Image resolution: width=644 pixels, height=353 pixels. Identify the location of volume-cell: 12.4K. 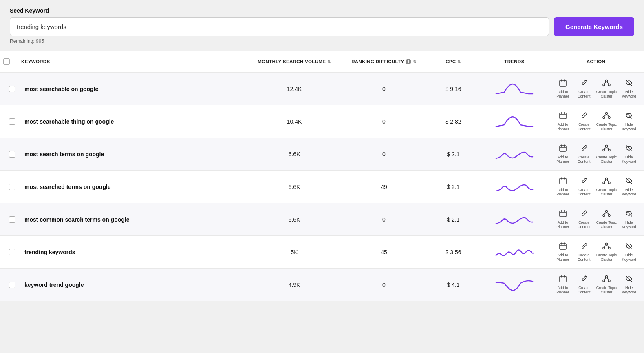
(294, 89).